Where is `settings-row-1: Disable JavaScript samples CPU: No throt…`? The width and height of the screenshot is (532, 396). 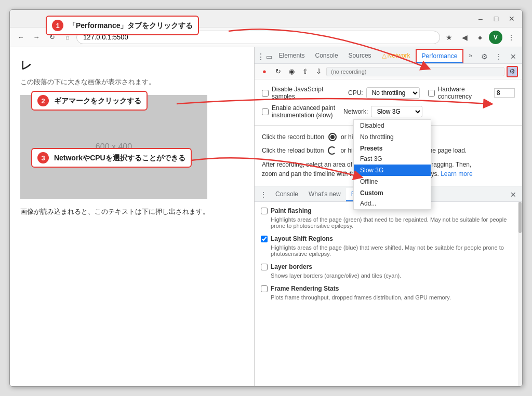
settings-row-1: Disable JavaScript samples CPU: No throt… is located at coordinates (389, 93).